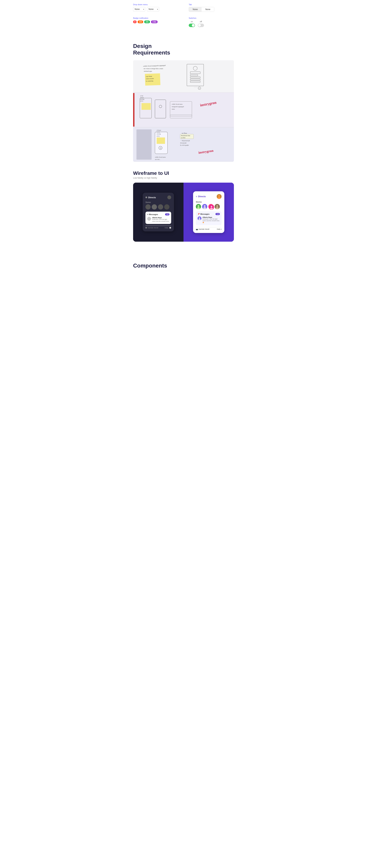 The height and width of the screenshot is (868, 367). I want to click on wireframe-to-ui-title: Wireframe to UI, so click(184, 173).